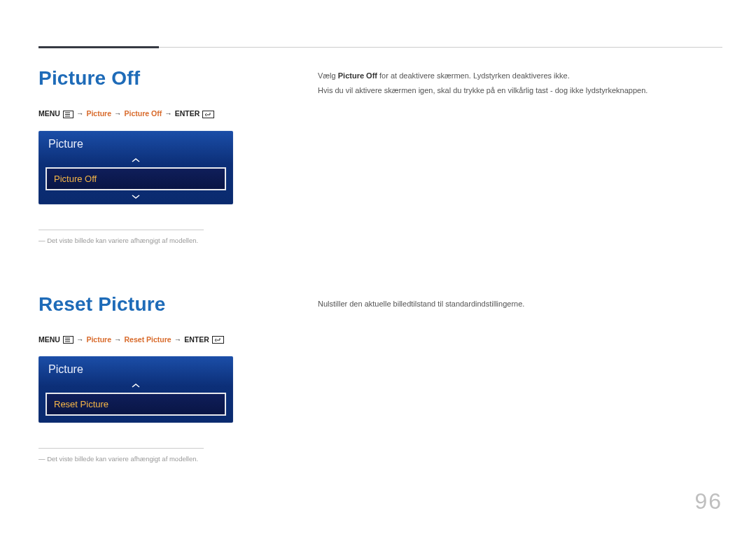 The image size is (756, 534). I want to click on section2-title: Reset Picture, so click(150, 304).